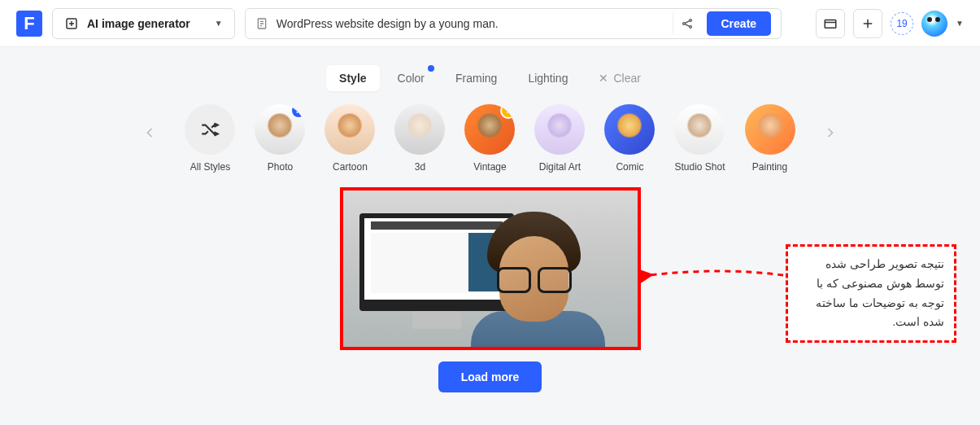  What do you see at coordinates (699, 138) in the screenshot?
I see `style-studio-shot: Studio Shot` at bounding box center [699, 138].